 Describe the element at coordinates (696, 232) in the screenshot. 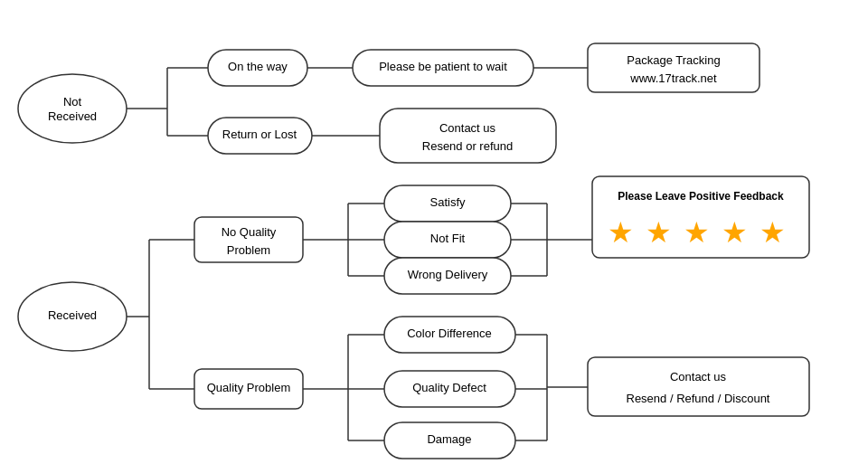

I see `star3: ★` at that location.